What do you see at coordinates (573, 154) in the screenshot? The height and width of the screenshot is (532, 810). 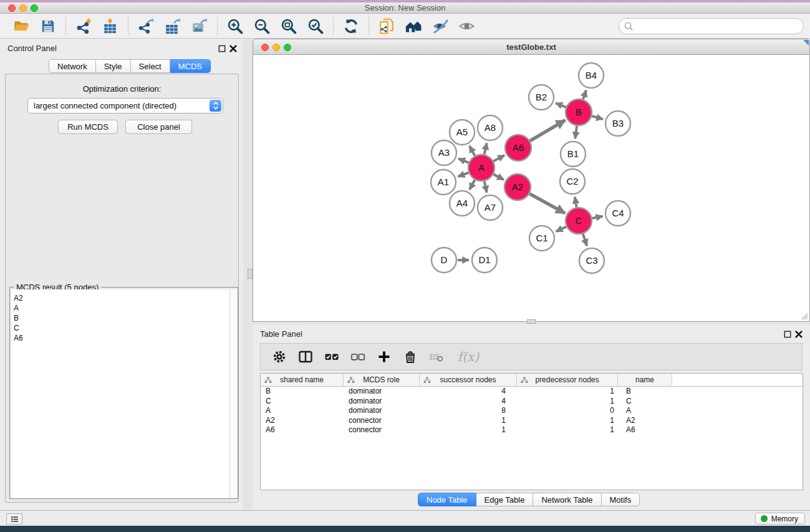 I see `node-B1: B1` at bounding box center [573, 154].